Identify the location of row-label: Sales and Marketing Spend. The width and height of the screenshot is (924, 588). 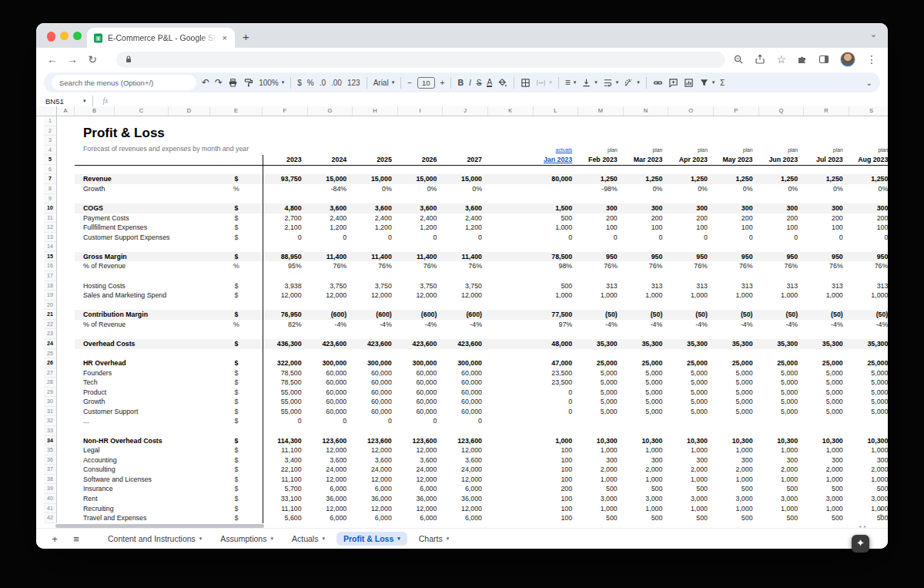
(142, 296).